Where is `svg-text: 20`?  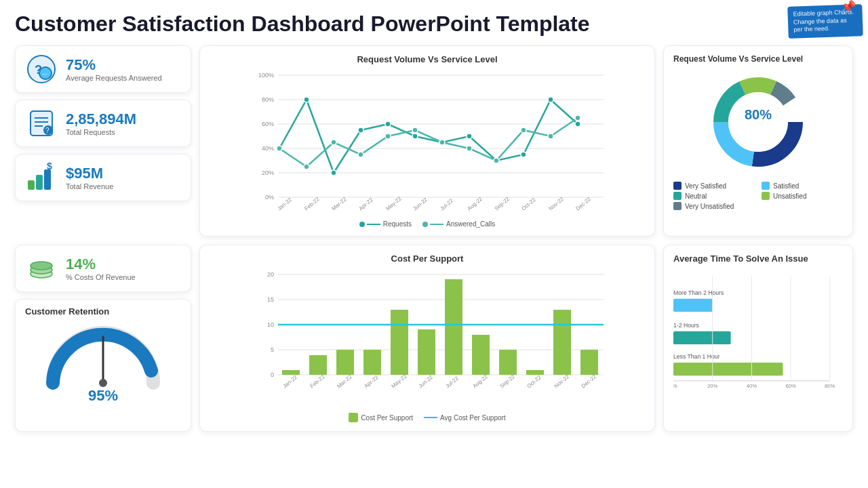 svg-text: 20 is located at coordinates (271, 274).